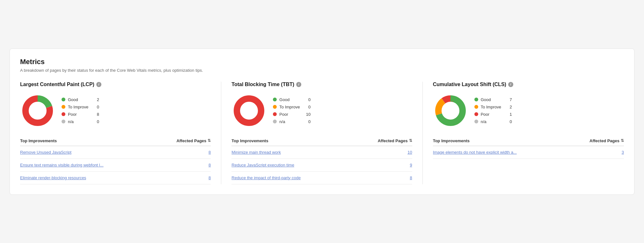 The width and height of the screenshot is (644, 243). I want to click on table-row-link-tbt-2: Reduce the impact of third-party code, so click(266, 178).